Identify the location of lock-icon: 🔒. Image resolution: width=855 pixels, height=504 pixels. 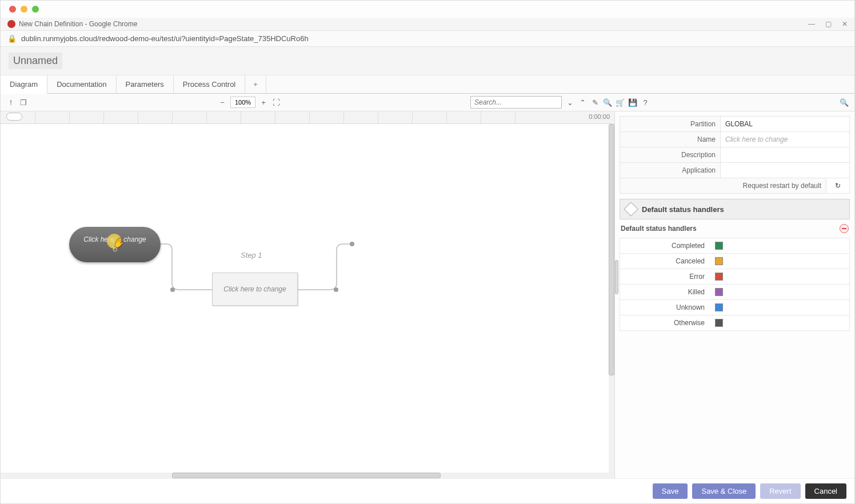
(12, 39).